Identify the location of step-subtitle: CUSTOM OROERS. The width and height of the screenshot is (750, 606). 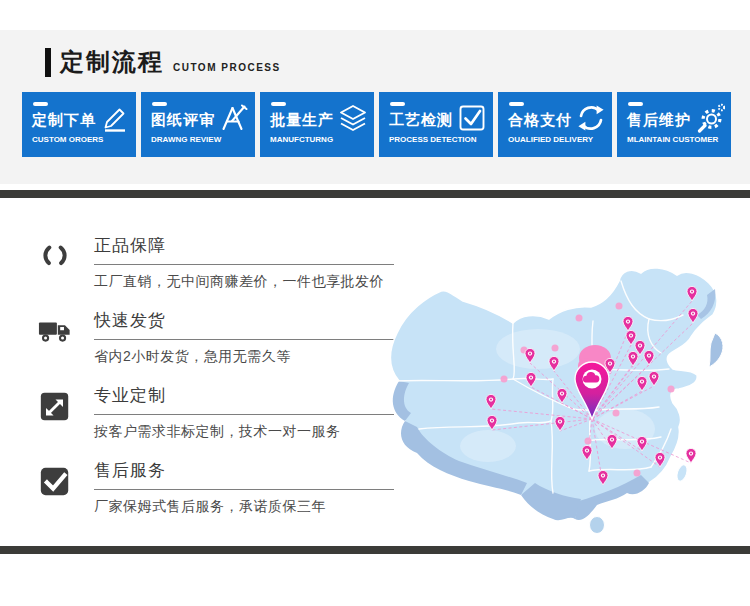
(81, 140).